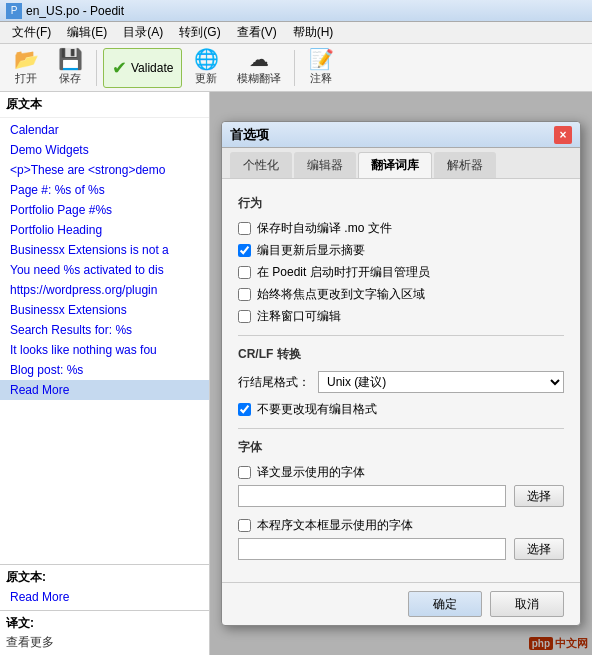 This screenshot has width=592, height=655. Describe the element at coordinates (401, 316) in the screenshot. I see `checkbox-row: 注释窗口可编辑` at that location.